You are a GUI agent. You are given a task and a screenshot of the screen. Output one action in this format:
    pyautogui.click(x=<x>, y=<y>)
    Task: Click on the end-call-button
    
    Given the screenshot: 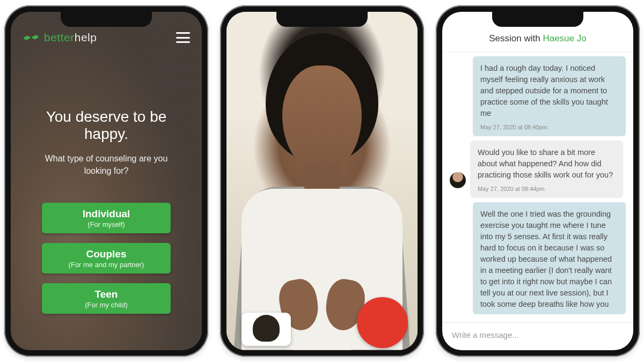 What is the action you would take?
    pyautogui.click(x=382, y=323)
    